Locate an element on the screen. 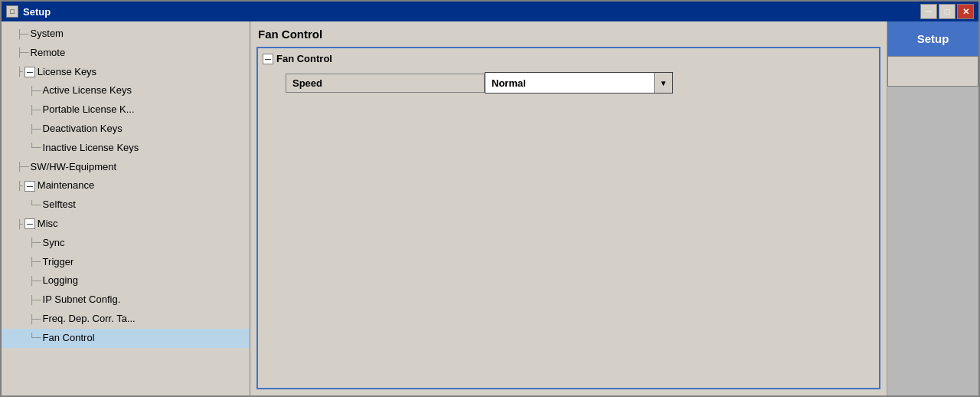 This screenshot has width=980, height=397. sidebar-label-freq-dep: Freq. Dep. Corr. Ta... is located at coordinates (89, 319).